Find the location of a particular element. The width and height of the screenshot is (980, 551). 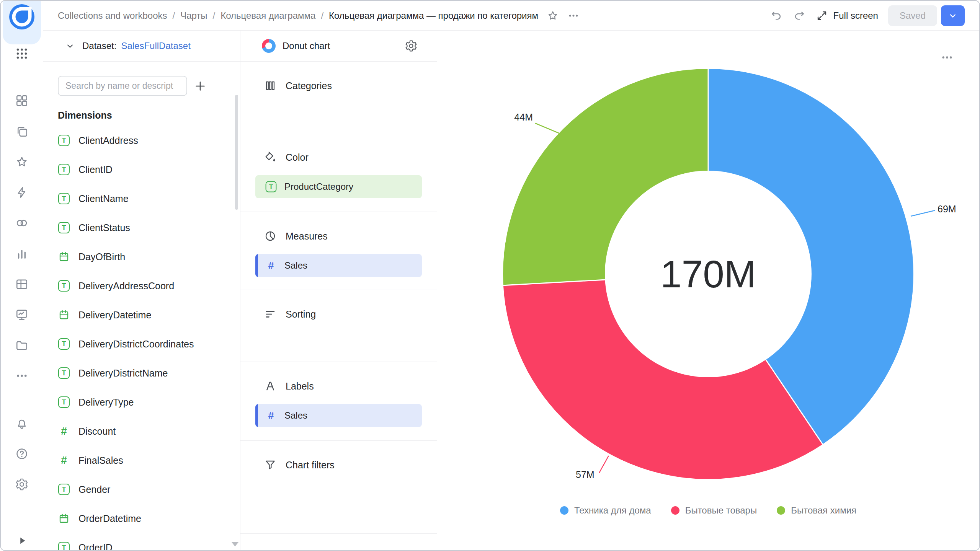

measure-field-pill: # Sales is located at coordinates (338, 266).